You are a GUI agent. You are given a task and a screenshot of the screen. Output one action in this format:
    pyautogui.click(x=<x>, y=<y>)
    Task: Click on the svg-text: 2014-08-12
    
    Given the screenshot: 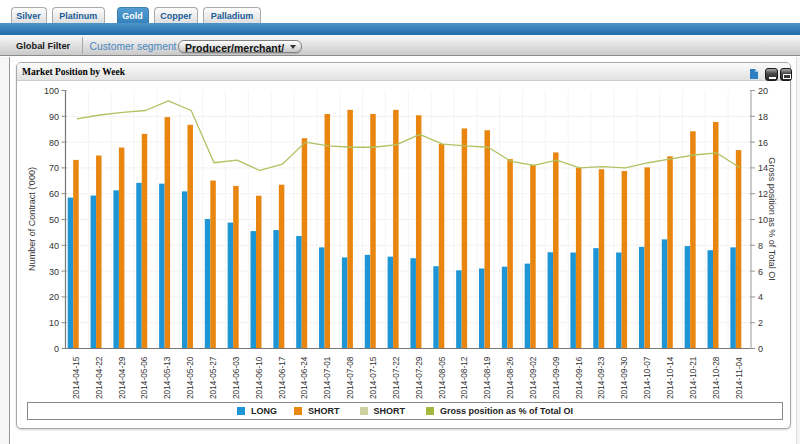 What is the action you would take?
    pyautogui.click(x=464, y=378)
    